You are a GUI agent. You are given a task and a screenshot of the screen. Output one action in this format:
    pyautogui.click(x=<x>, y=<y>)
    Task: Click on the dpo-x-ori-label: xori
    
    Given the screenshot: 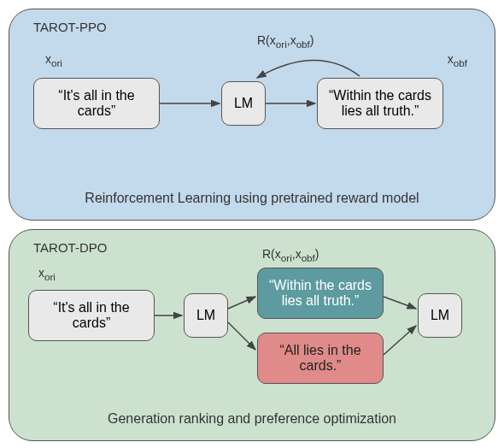 What is the action you would take?
    pyautogui.click(x=47, y=274)
    